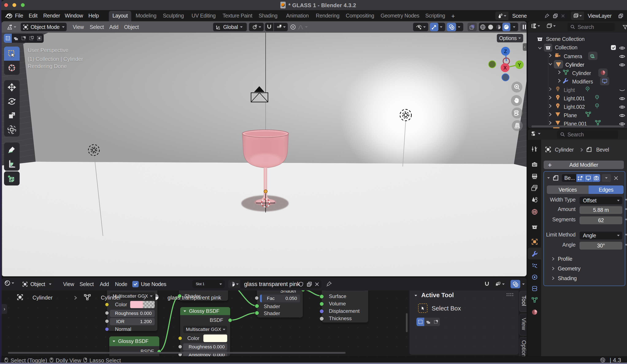  Describe the element at coordinates (520, 65) in the screenshot. I see `svg-text: Y` at that location.